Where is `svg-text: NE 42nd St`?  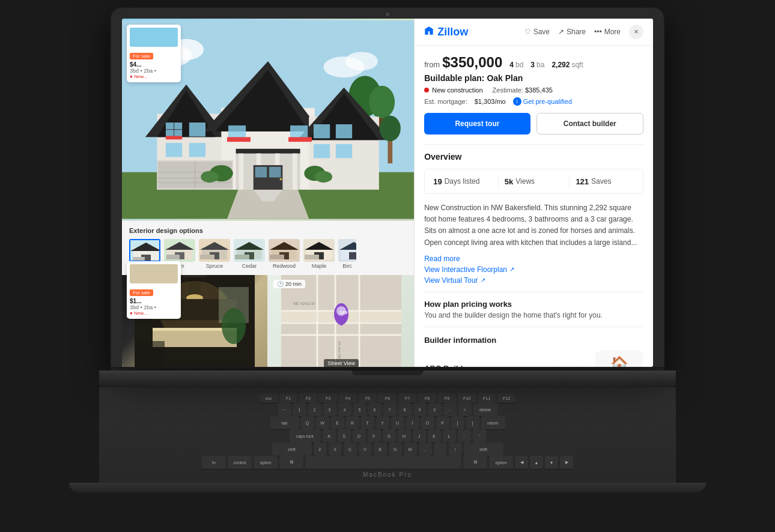 svg-text: NE 42nd St is located at coordinates (304, 304).